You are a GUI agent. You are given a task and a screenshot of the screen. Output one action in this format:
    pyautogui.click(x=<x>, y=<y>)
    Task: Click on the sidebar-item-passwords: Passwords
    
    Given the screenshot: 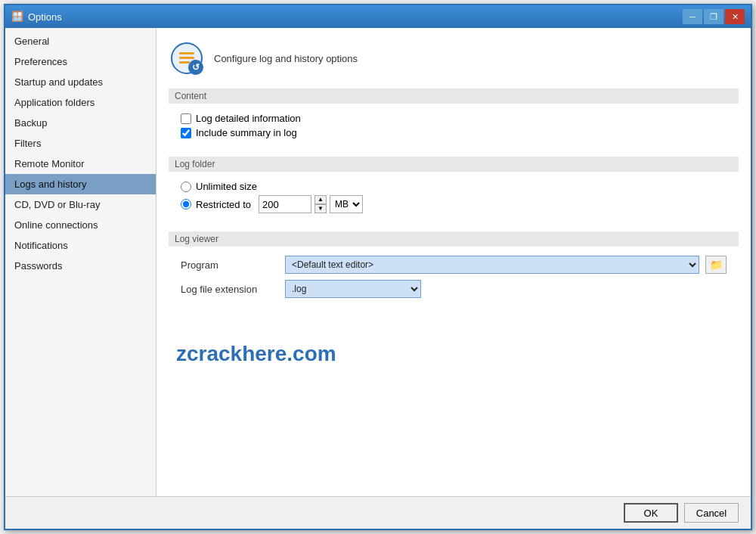 What is the action you would take?
    pyautogui.click(x=80, y=266)
    